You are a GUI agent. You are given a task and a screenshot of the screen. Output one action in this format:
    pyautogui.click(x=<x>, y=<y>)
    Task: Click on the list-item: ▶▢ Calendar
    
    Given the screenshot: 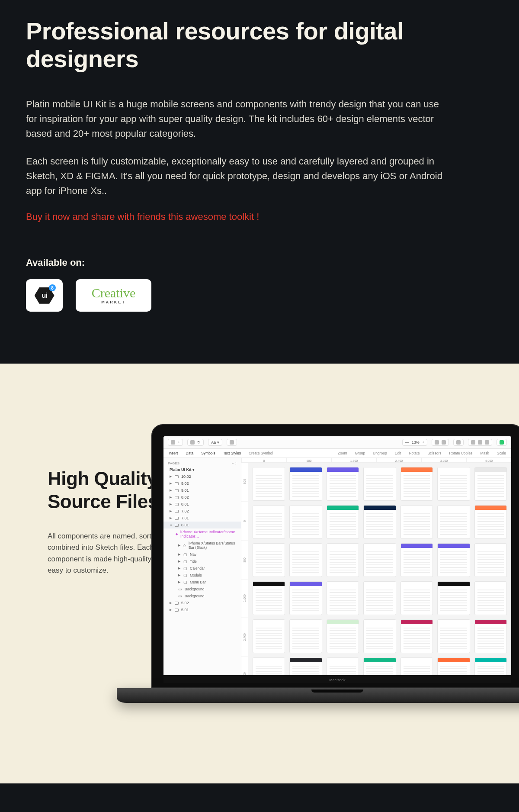 What is the action you would take?
    pyautogui.click(x=202, y=568)
    